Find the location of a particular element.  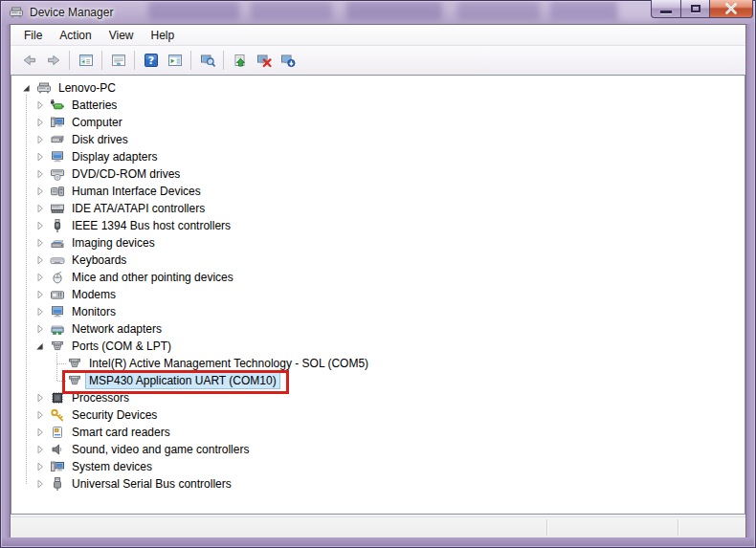

disk-drive-icon is located at coordinates (57, 140).